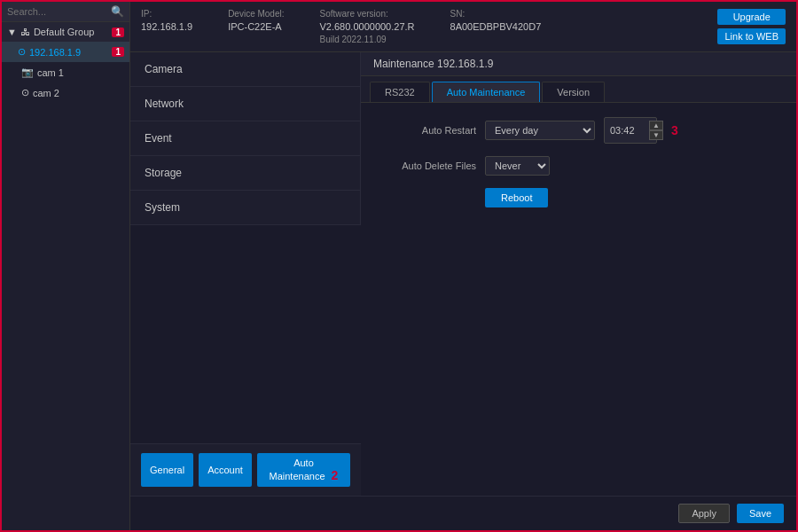 This screenshot has width=798, height=532. Describe the element at coordinates (255, 27) in the screenshot. I see `model-value: IPC-C22E-A` at that location.